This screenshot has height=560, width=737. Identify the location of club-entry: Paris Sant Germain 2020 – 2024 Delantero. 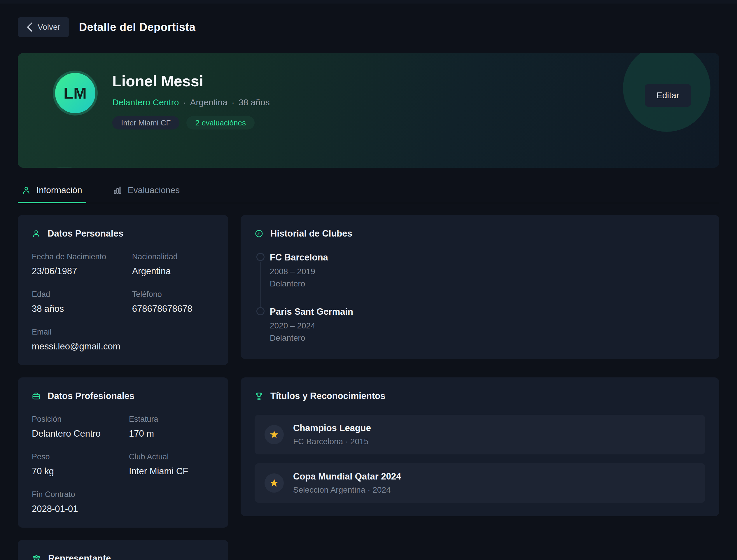
(481, 326).